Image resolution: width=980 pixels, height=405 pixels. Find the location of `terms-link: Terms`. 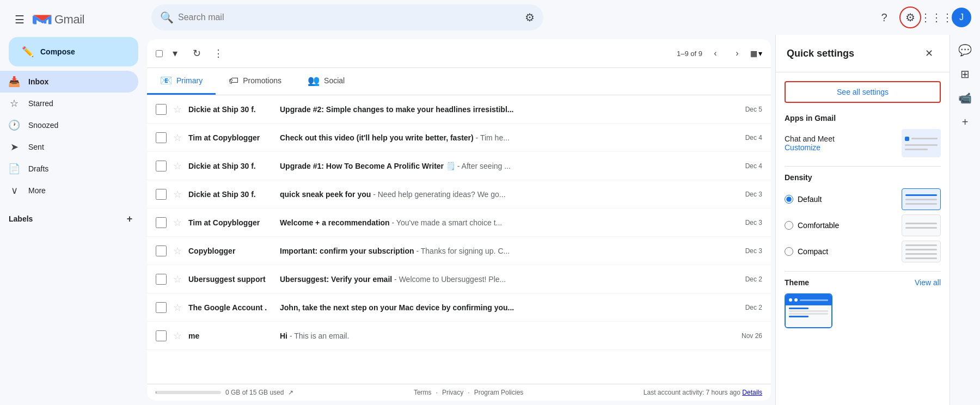

terms-link: Terms is located at coordinates (422, 392).